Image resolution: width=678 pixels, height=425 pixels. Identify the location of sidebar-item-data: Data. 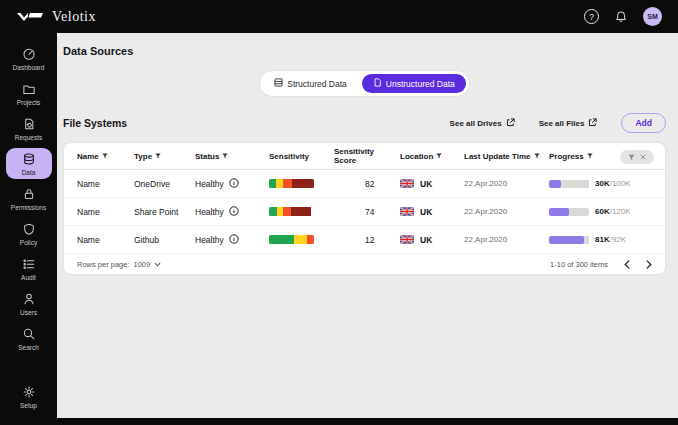
(29, 164).